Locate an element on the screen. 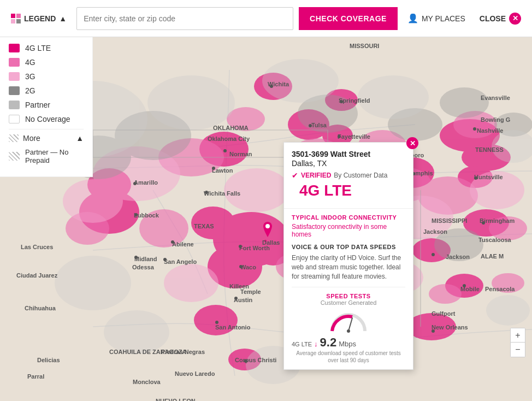 The width and height of the screenshot is (532, 401). swatch-partner is located at coordinates (14, 105).